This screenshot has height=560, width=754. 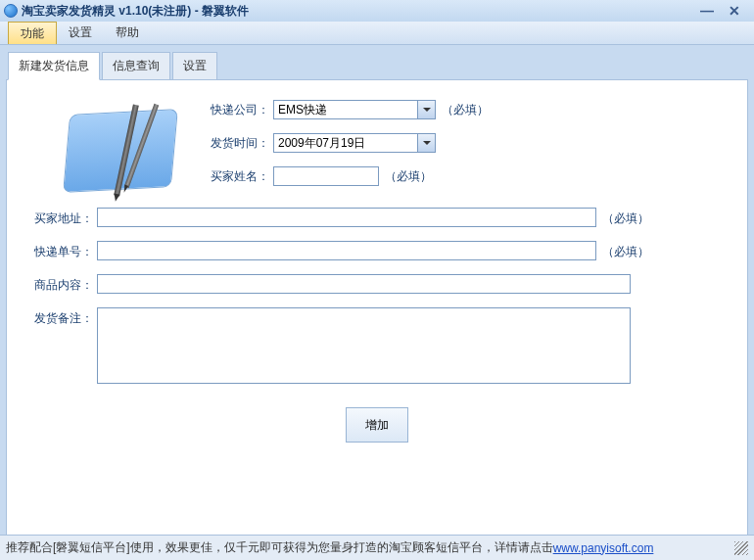 What do you see at coordinates (626, 217) in the screenshot?
I see `buyer-addr-hint: （必填）` at bounding box center [626, 217].